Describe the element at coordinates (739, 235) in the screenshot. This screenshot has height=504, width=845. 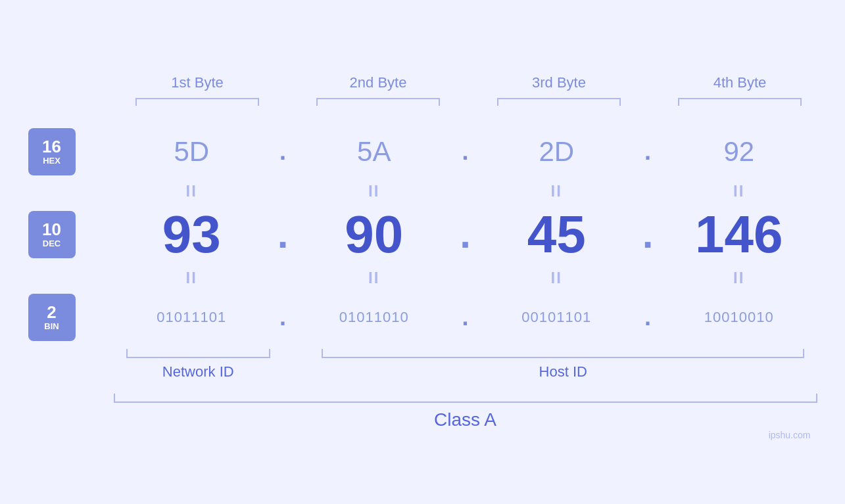
I see `dec-byte4: 146` at that location.